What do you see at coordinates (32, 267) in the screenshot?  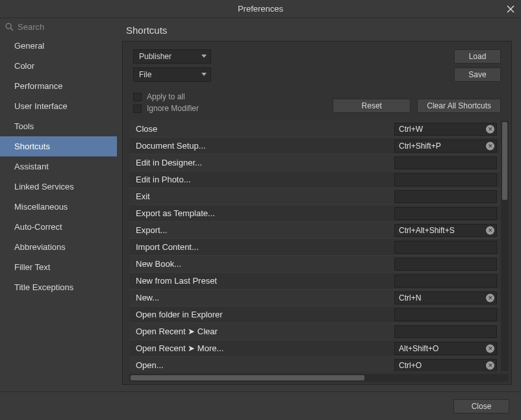 I see `sidebar-item-label: Filler Text` at bounding box center [32, 267].